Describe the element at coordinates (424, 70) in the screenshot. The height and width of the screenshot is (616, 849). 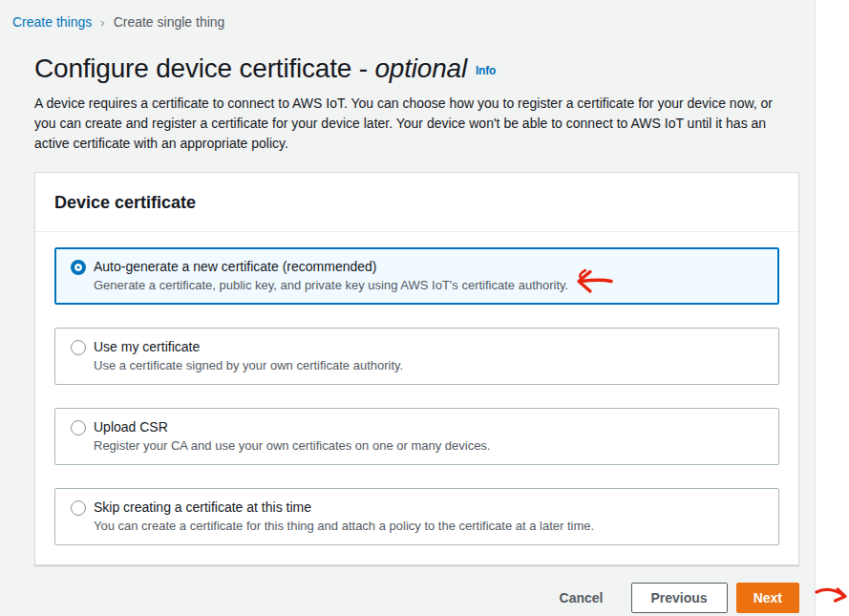
I see `page-title: Configure device certificate - optionalI…` at that location.